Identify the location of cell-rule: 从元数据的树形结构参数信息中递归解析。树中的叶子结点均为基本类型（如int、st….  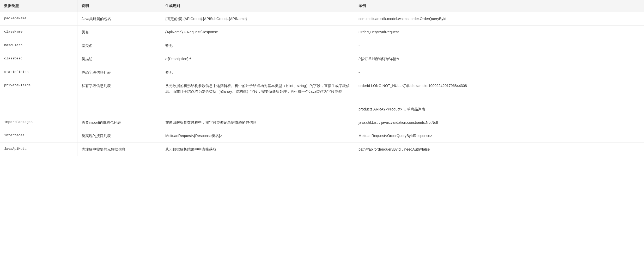
(258, 97).